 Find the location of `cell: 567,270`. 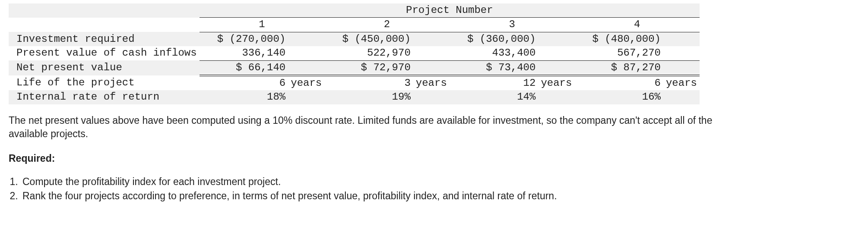

cell: 567,270 is located at coordinates (619, 53).